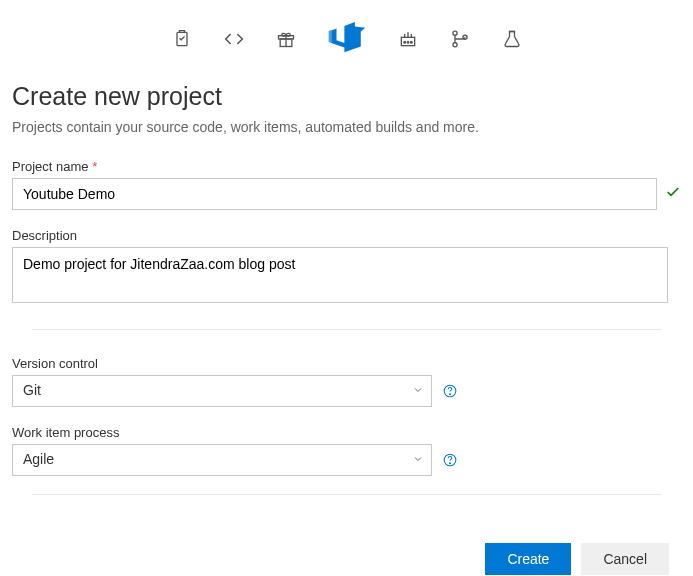 This screenshot has height=576, width=693. I want to click on work-item-process-label: Work item process, so click(346, 432).